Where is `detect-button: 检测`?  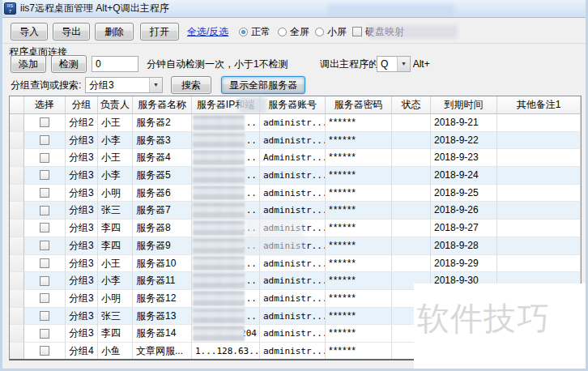 detect-button: 检测 is located at coordinates (69, 64).